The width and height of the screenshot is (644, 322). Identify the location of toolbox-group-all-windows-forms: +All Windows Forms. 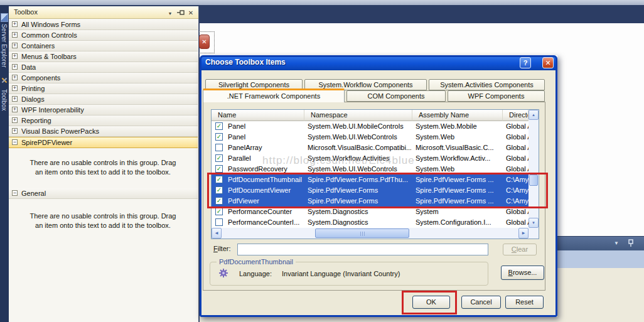
(103, 25).